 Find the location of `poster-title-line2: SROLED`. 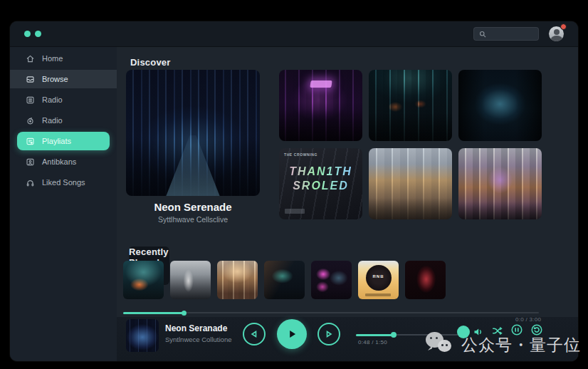

poster-title-line2: SROLED is located at coordinates (320, 186).